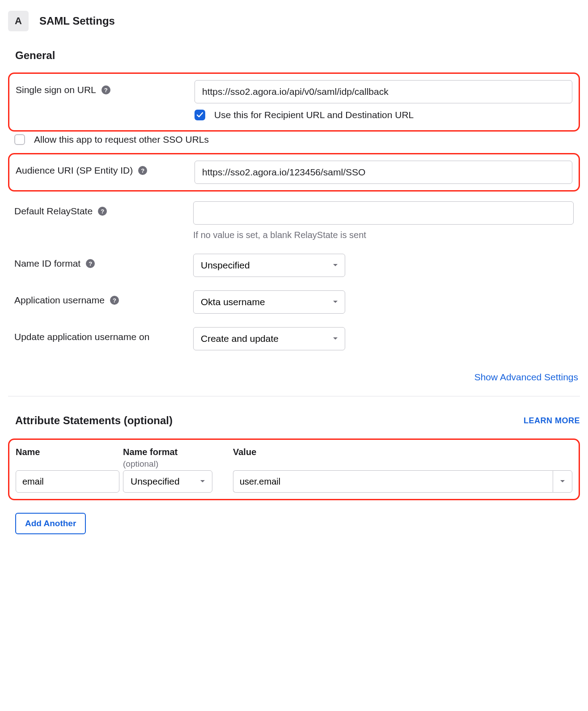 This screenshot has width=588, height=711. I want to click on app-username-select: Okta username, so click(269, 302).